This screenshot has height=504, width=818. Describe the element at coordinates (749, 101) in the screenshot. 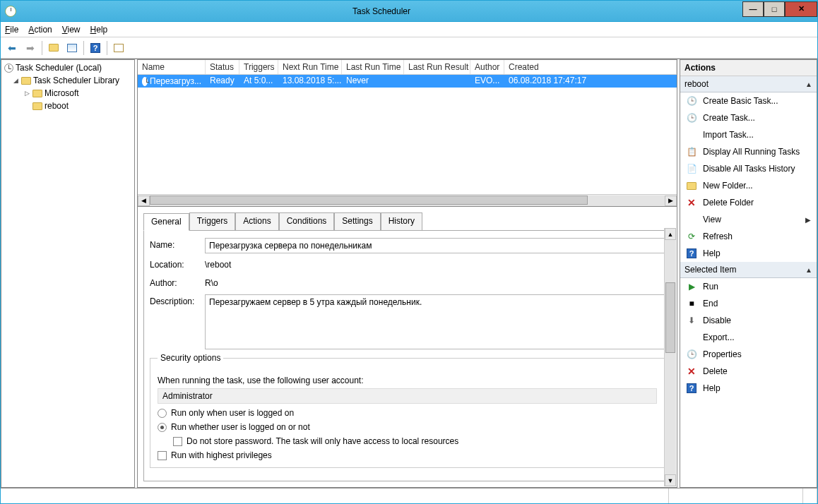

I see `action-create-basic: 🕒Create Basic Task...` at that location.